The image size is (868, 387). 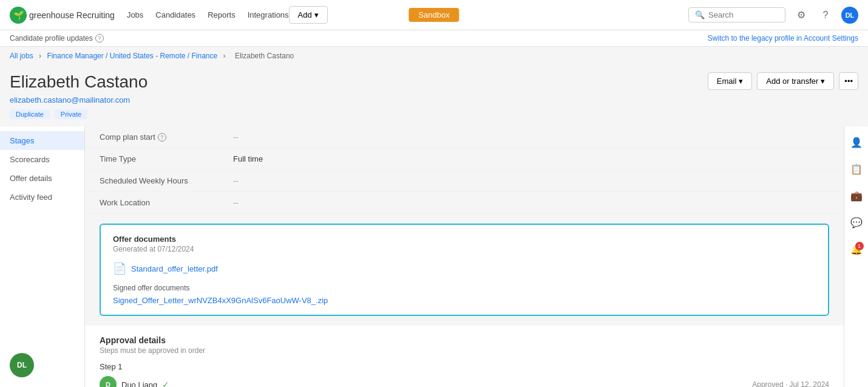 I want to click on bell-icon: 🔔 1, so click(x=856, y=249).